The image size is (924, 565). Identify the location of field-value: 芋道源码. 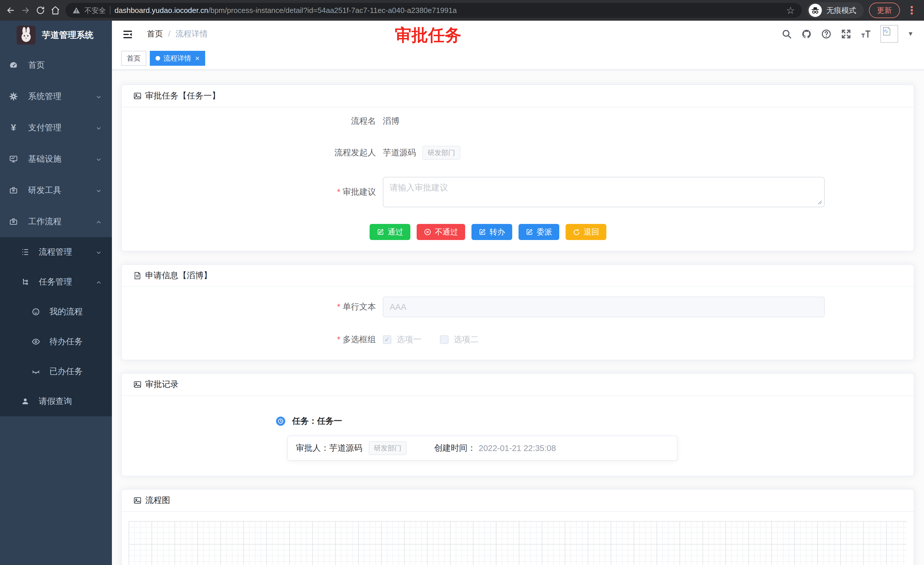
(400, 153).